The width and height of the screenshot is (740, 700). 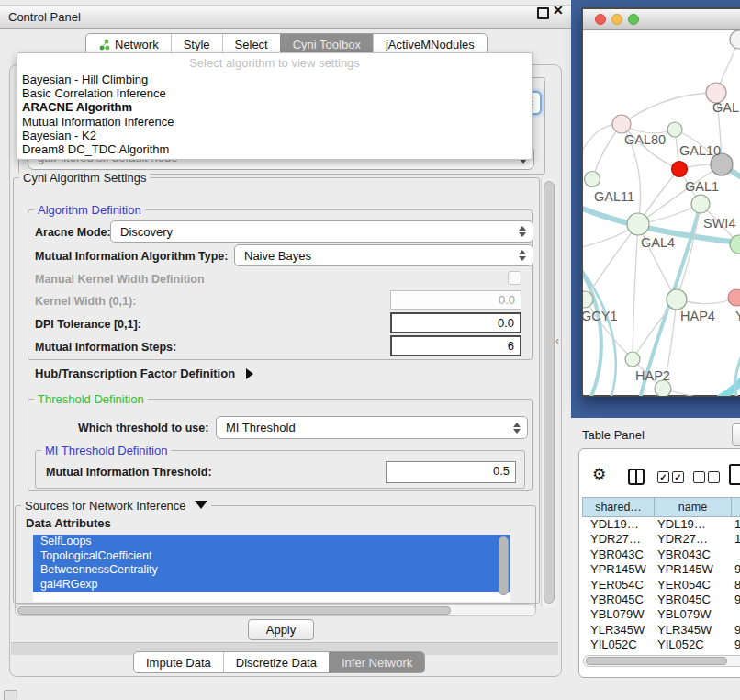 What do you see at coordinates (272, 570) in the screenshot?
I see `attribute-list-item: BetweennessCentrality` at bounding box center [272, 570].